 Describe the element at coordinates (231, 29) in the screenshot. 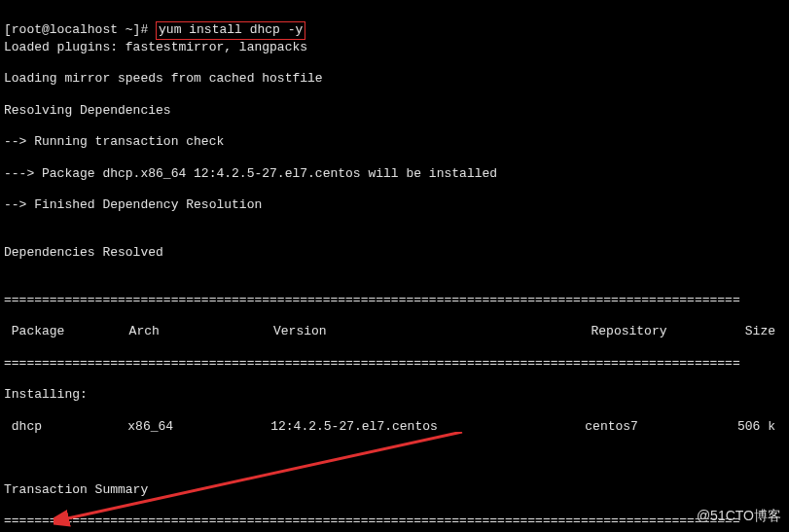

I see `typed-command: yum install dhcp -y` at that location.